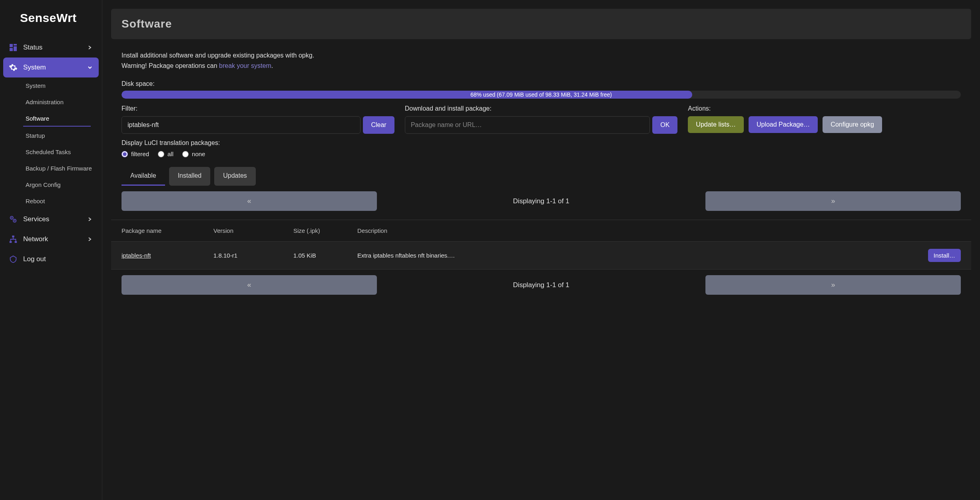  What do you see at coordinates (716, 125) in the screenshot?
I see `update-lists-button: Update lists…` at bounding box center [716, 125].